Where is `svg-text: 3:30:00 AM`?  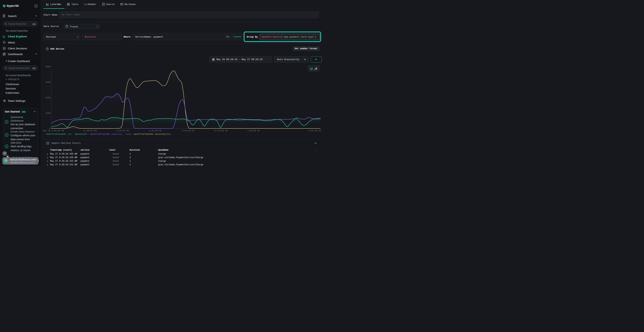
svg-text: 3:30:00 AM is located at coordinates (254, 130).